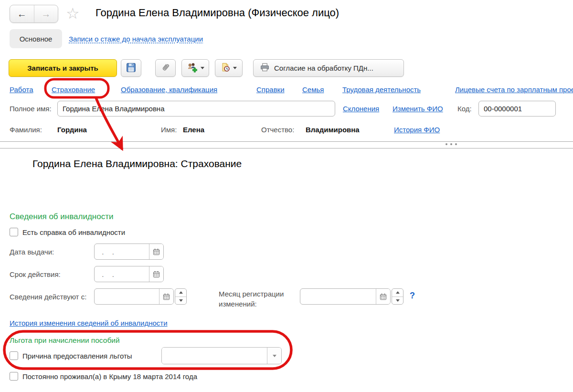 This screenshot has width=573, height=392. What do you see at coordinates (517, 109) in the screenshot?
I see `code-input` at bounding box center [517, 109].